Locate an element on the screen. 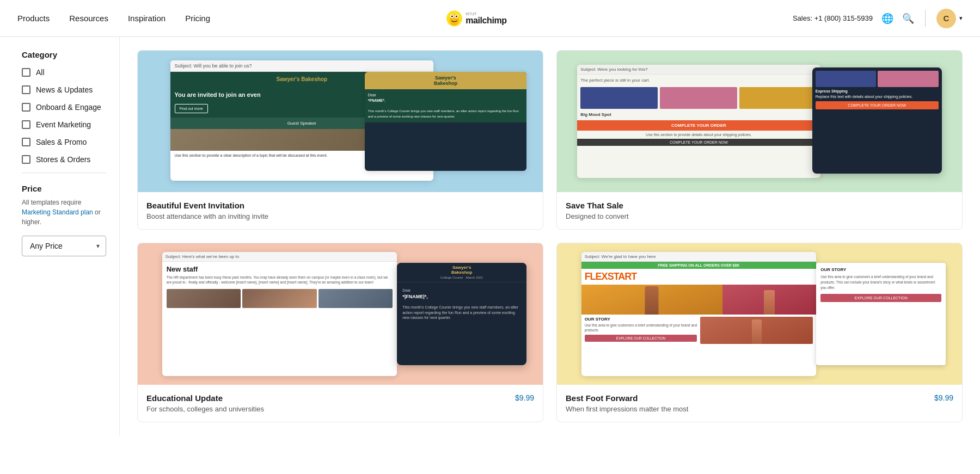 This screenshot has height=474, width=980. edu-template-name: Educational Update is located at coordinates (185, 398).